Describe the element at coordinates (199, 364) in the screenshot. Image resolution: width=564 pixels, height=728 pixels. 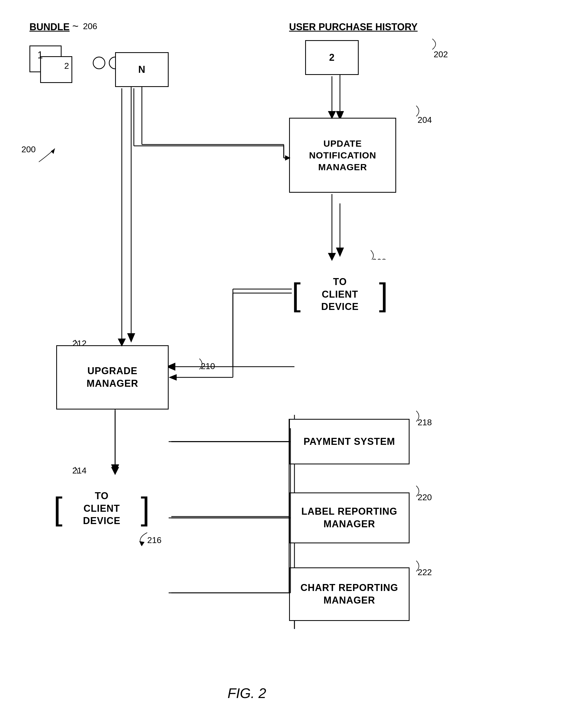
I see `arrow210-curve-icon` at that location.